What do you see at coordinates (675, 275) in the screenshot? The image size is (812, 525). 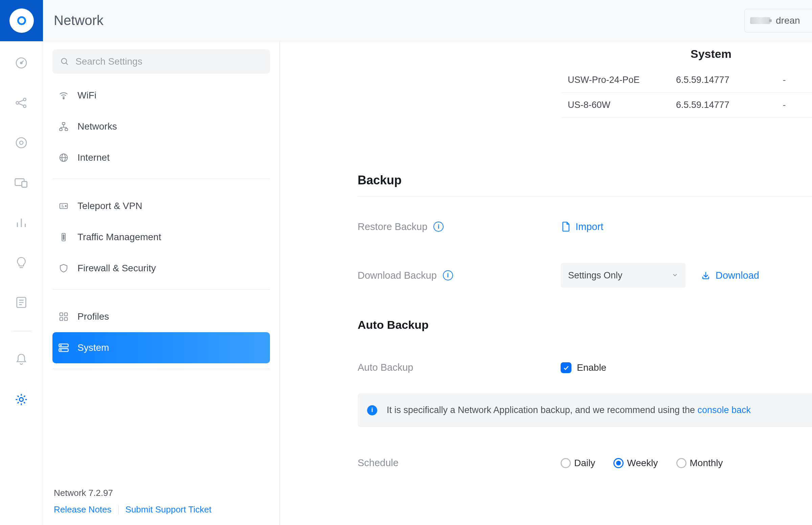 I see `chevron-down-icon` at bounding box center [675, 275].